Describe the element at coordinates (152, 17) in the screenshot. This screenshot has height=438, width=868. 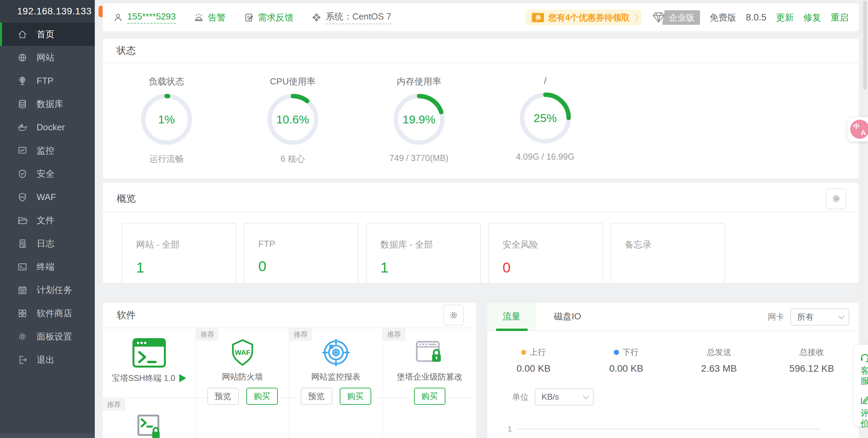
I see `user-phone: 155****5293` at that location.